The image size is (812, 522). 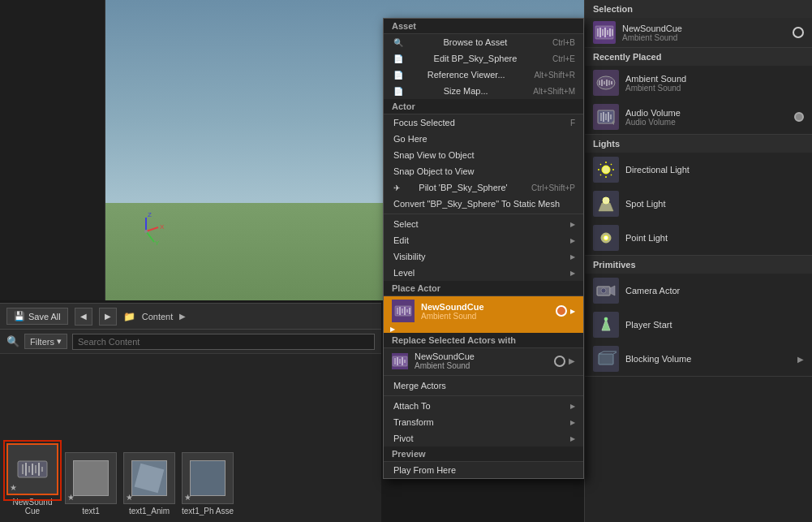 I want to click on go-here-item: Go Here, so click(x=483, y=139).